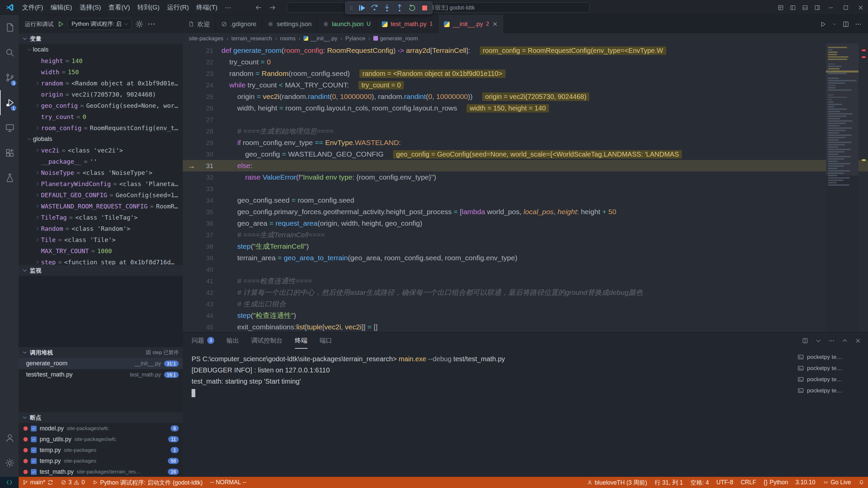  Describe the element at coordinates (617, 483) in the screenshot. I see `git-blame-status: blueloveTH (3 周前)` at that location.